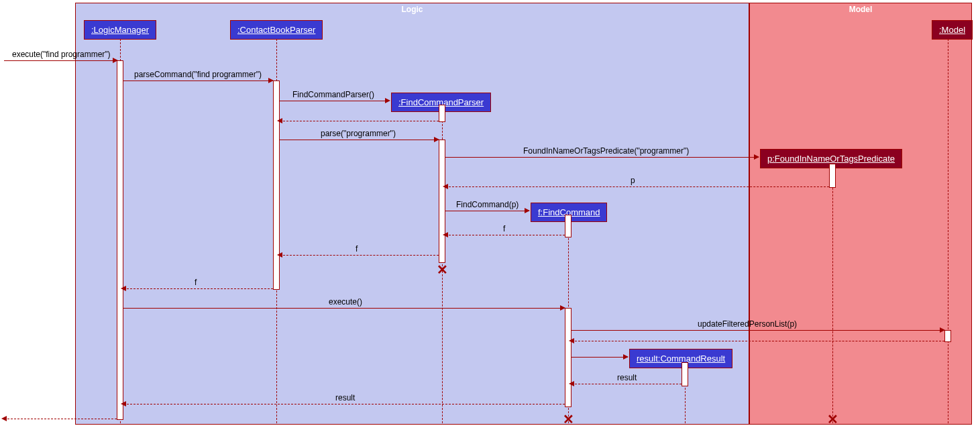 Image resolution: width=980 pixels, height=434 pixels. Describe the element at coordinates (60, 60) in the screenshot. I see `arrow-execute-find` at that location.